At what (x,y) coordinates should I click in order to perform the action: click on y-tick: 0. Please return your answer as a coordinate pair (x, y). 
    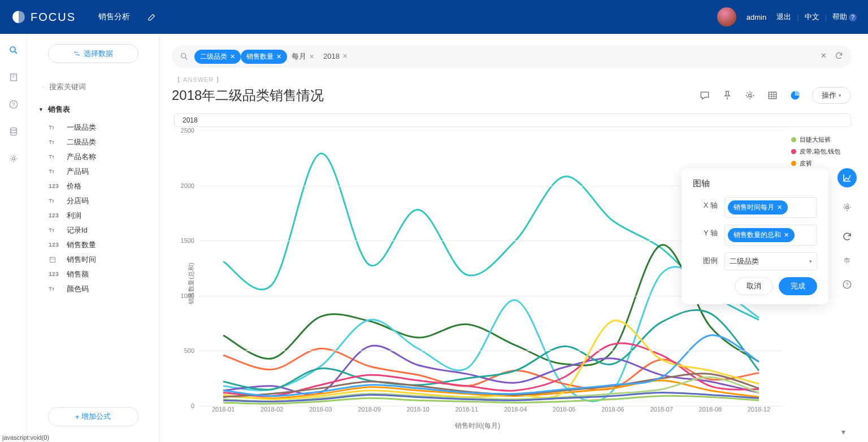
    Looking at the image, I should click on (195, 406).